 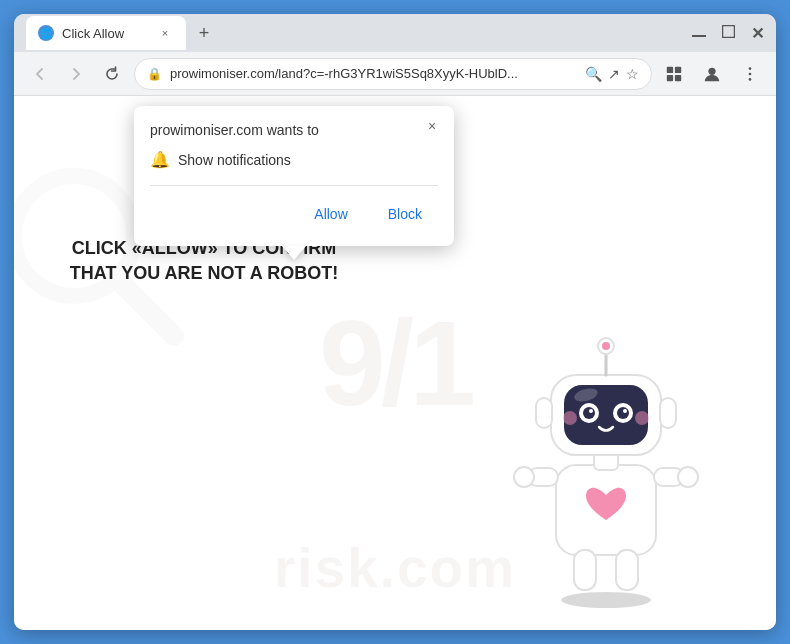 What do you see at coordinates (395, 33) in the screenshot?
I see `title-bar: 🌐 Click Allow × + ✕` at bounding box center [395, 33].